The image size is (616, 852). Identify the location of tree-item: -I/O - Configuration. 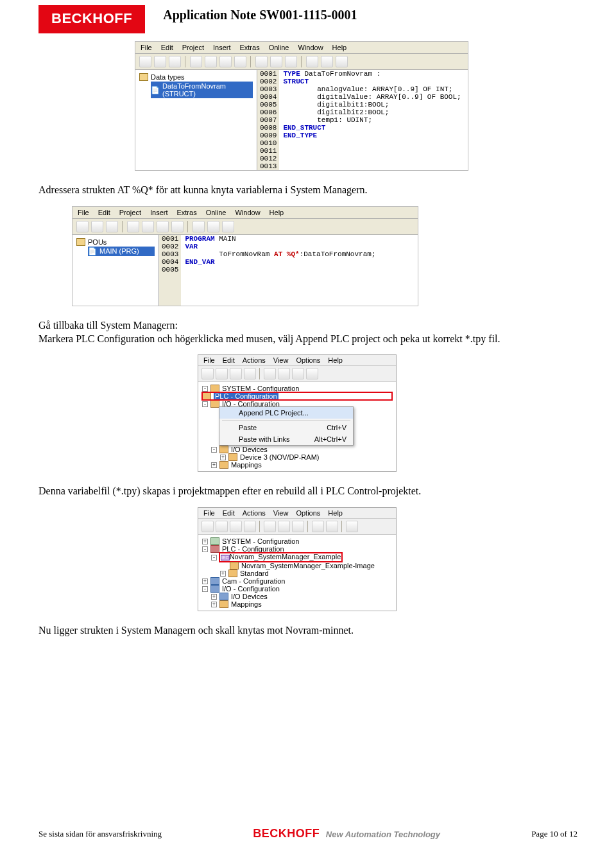
(297, 589).